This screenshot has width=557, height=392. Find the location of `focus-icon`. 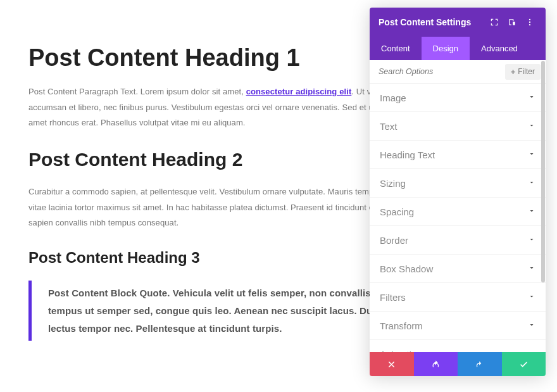

focus-icon is located at coordinates (494, 22).